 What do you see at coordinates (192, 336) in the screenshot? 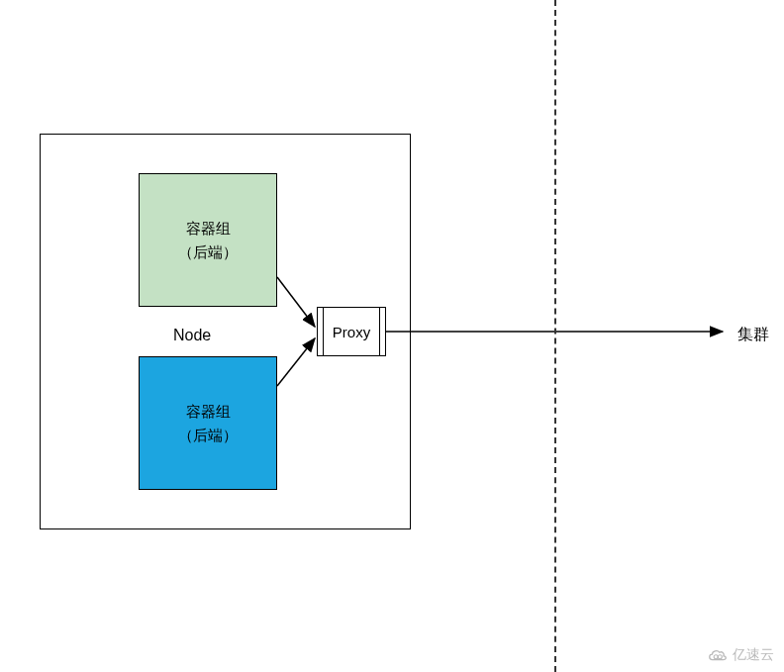
I see `node-label: Node` at bounding box center [192, 336].